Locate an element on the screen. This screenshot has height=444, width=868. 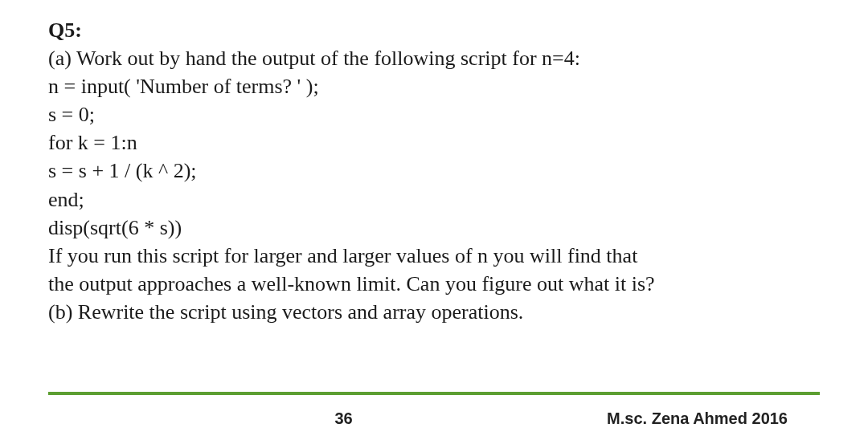
part-a-followup-line2: the output approaches a well-known limit… is located at coordinates (434, 284).